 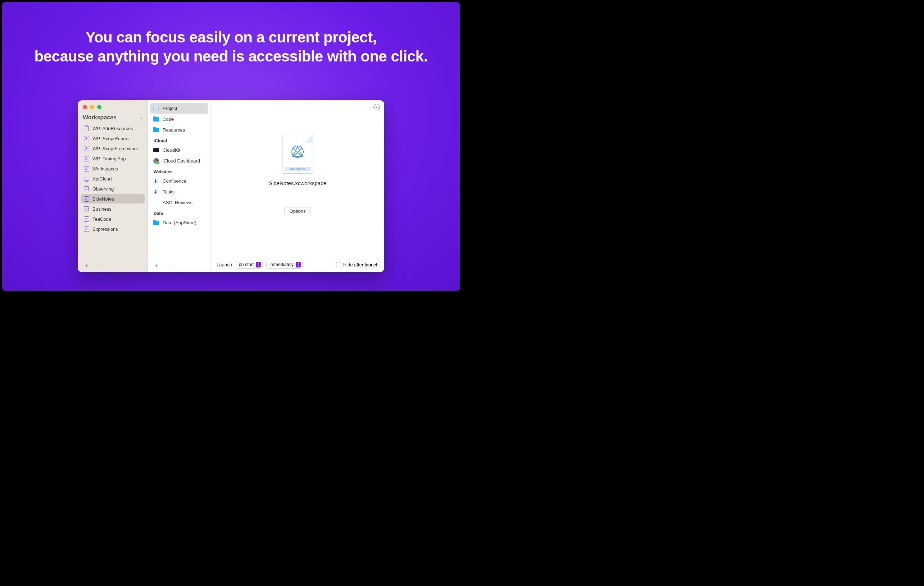 I want to click on sidebar-item-label: SideNotes, so click(x=103, y=199).